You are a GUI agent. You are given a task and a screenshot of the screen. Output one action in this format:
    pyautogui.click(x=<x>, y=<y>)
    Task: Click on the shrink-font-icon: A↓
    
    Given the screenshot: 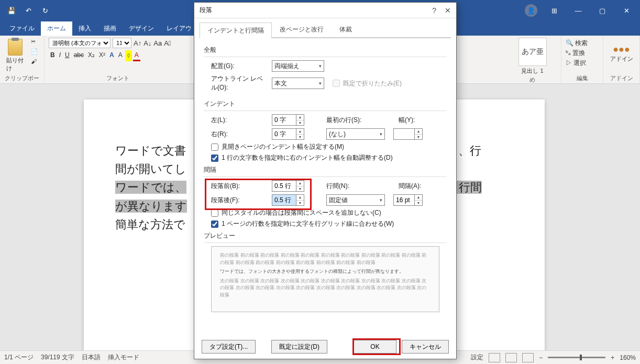 What is the action you would take?
    pyautogui.click(x=148, y=43)
    